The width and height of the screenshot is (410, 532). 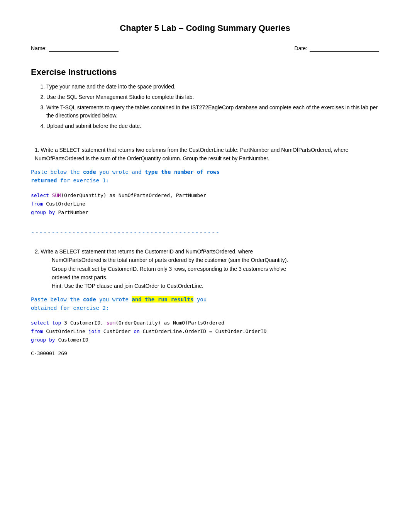 I want to click on paste2-run-bold: and the run results, so click(x=163, y=299).